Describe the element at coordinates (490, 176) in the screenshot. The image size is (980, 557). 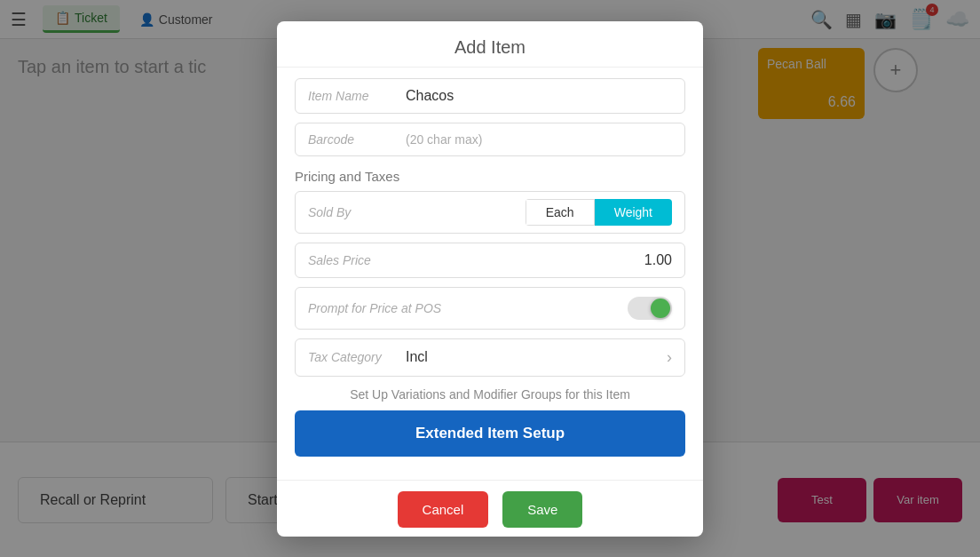
I see `pricing-section-title: Pricing and Taxes` at that location.